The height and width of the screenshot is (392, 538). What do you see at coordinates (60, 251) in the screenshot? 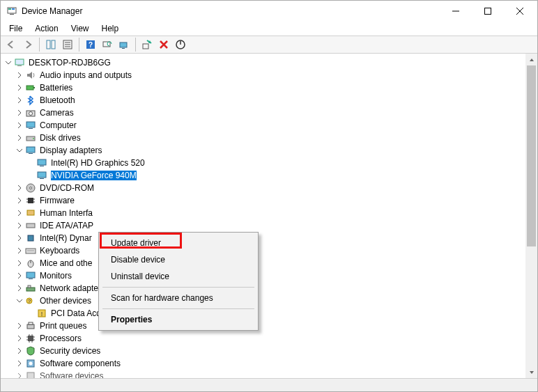
I see `tree-label: Keyboards` at bounding box center [60, 251].